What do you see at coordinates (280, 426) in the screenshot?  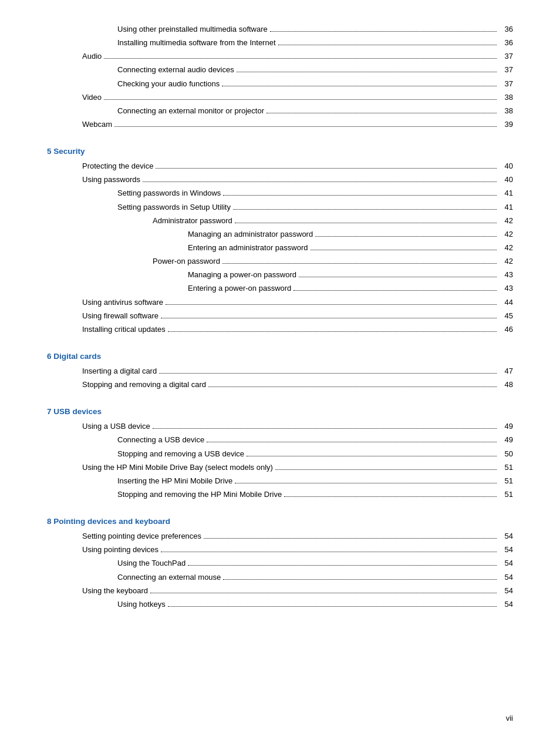 I see `toc-entry: Using a USB device49` at bounding box center [280, 426].